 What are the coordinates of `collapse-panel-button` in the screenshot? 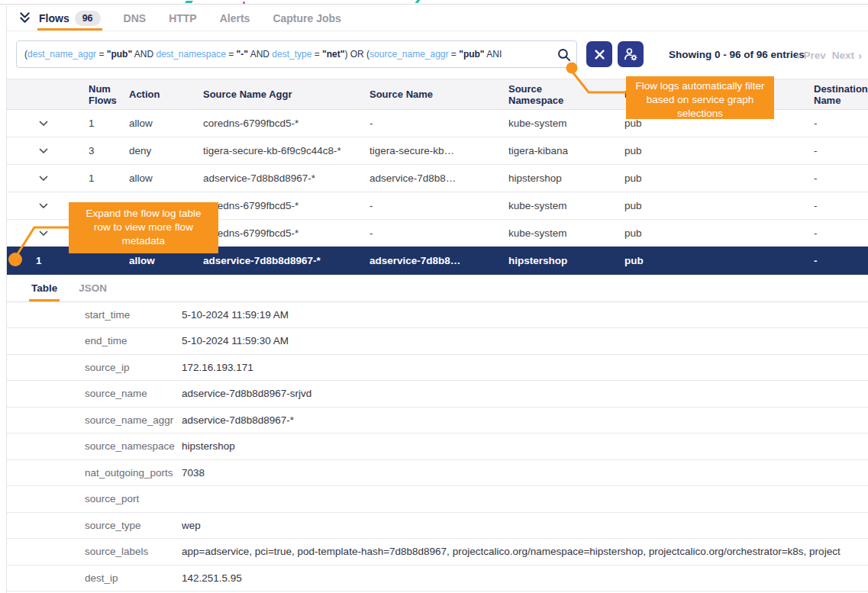 It's located at (24, 18).